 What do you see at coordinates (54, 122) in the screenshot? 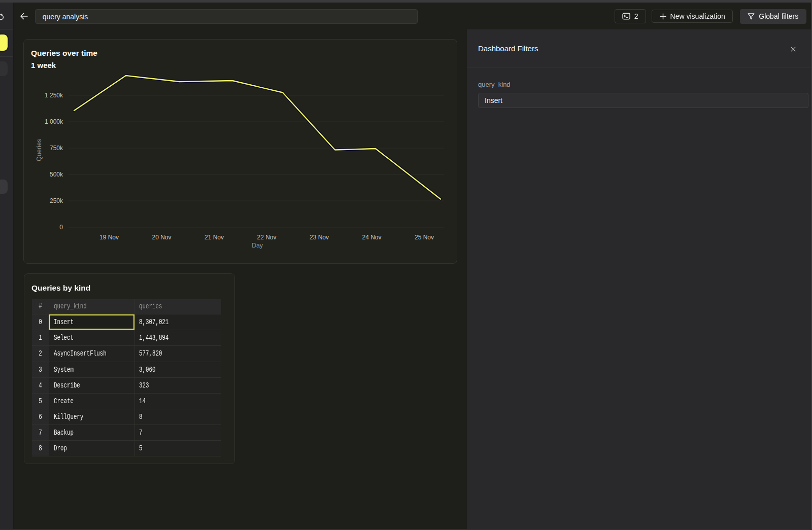
I see `svg-text: 1 000k` at bounding box center [54, 122].